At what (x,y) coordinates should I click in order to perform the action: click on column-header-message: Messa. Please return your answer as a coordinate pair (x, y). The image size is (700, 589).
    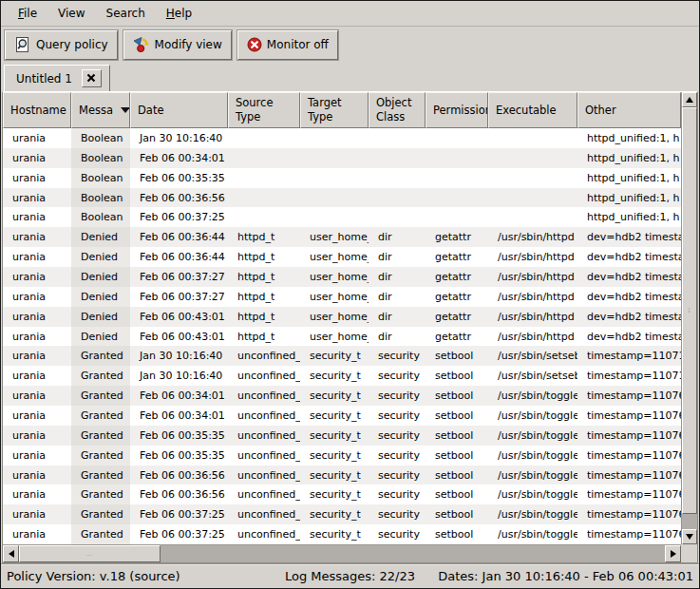
    Looking at the image, I should click on (101, 110).